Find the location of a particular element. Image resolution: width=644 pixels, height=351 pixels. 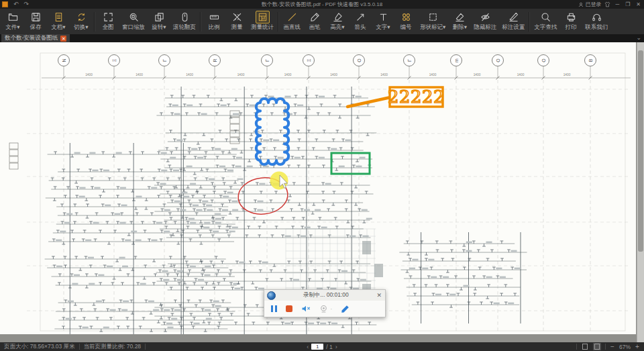

toolbar-pen-button: 画笔 is located at coordinates (315, 21).